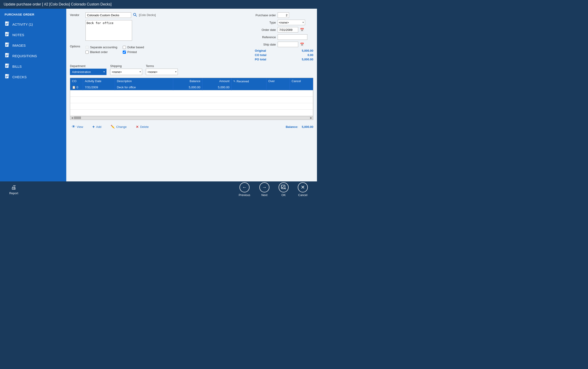  I want to click on cell-co: 📋 0, so click(77, 87).